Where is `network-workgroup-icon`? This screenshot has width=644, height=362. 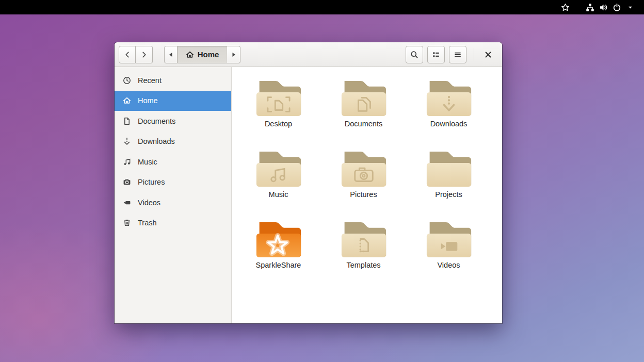 network-workgroup-icon is located at coordinates (590, 7).